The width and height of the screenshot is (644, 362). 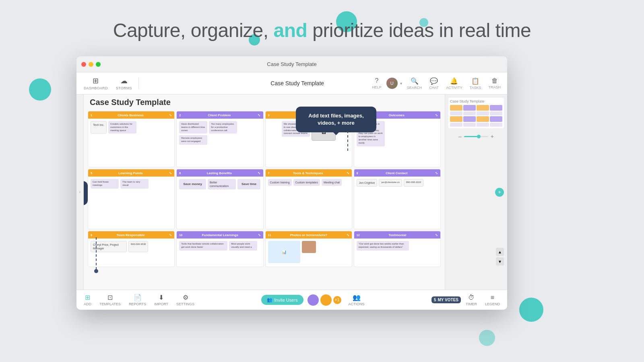 What do you see at coordinates (397, 249) in the screenshot?
I see `section-12: 12 Testimonial ⤡ "Our work got done two …` at bounding box center [397, 249].